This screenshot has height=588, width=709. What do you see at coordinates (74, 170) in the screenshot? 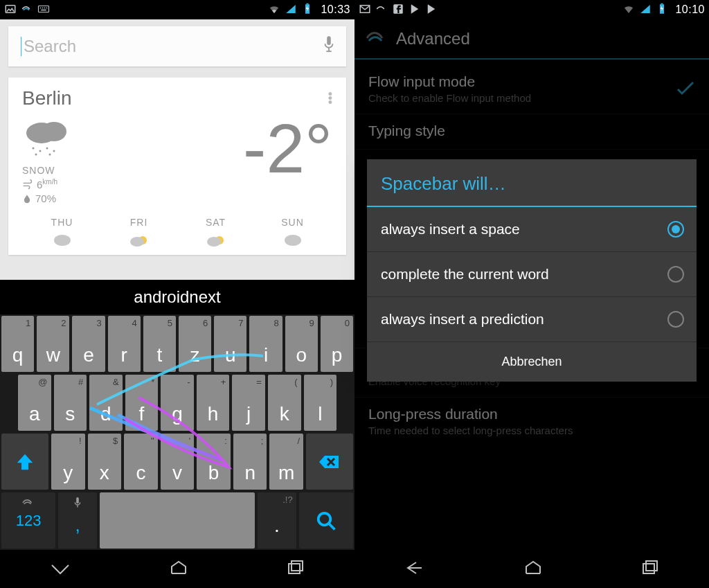
I see `weather-condition: SNOW` at bounding box center [74, 170].